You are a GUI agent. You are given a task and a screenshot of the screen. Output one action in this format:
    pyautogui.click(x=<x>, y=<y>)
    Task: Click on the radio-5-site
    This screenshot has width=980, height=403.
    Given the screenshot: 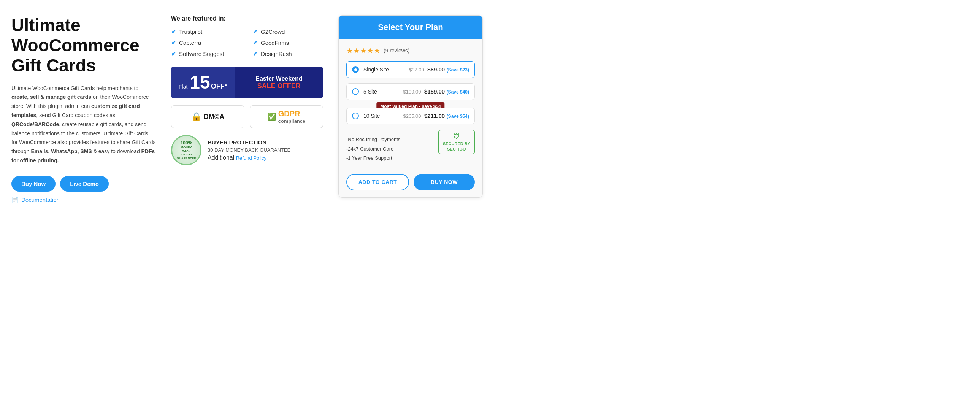 What is the action you would take?
    pyautogui.click(x=355, y=92)
    